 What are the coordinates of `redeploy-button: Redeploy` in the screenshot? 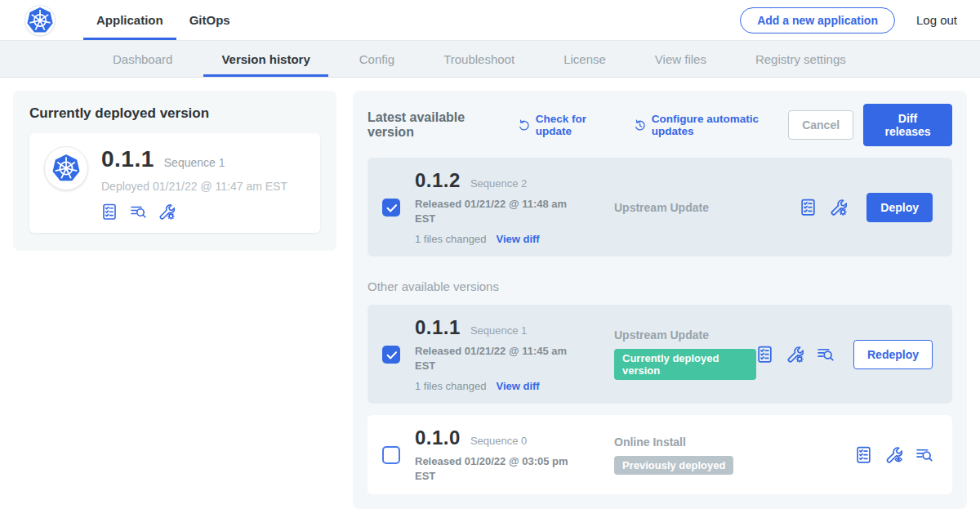 It's located at (893, 355).